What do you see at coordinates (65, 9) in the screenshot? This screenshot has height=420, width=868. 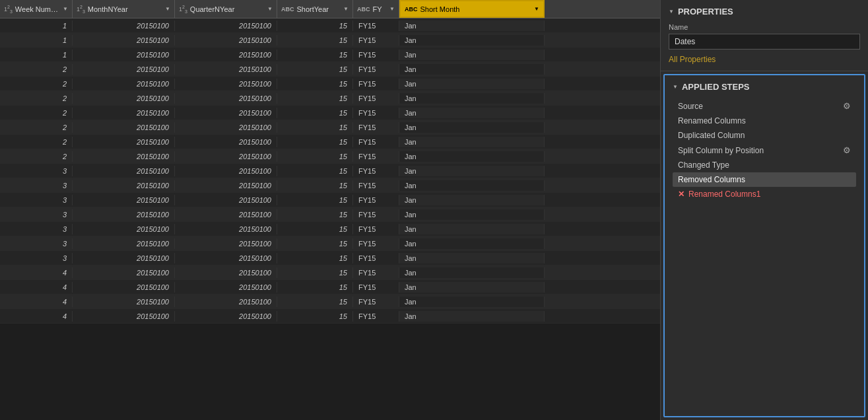 I see `sort-icon-weeknumber: ▼` at bounding box center [65, 9].